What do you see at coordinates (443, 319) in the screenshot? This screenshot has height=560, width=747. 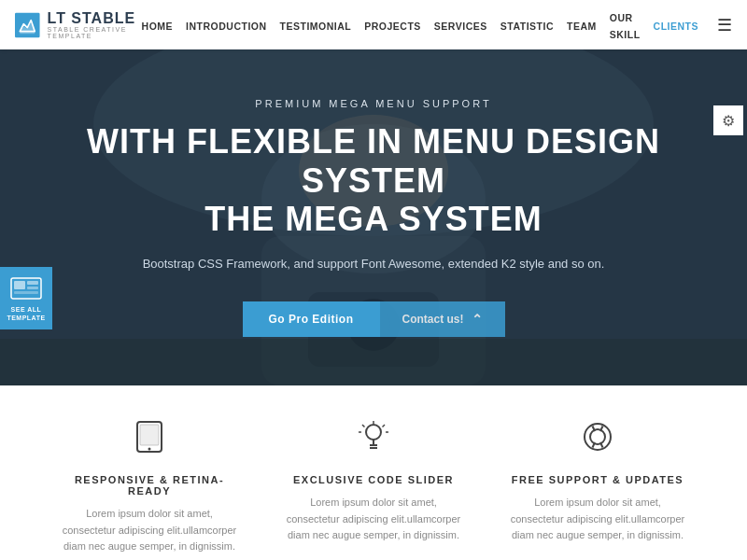 I see `contact-button: Contact us! ⌃` at bounding box center [443, 319].